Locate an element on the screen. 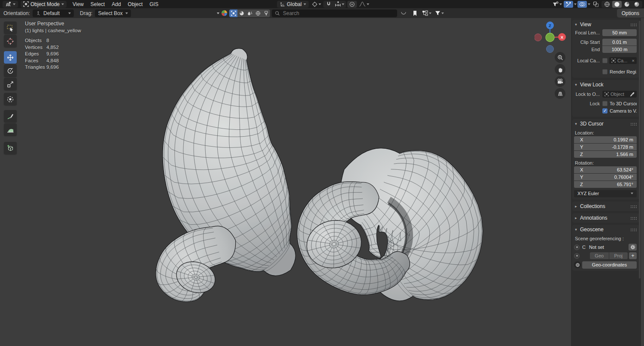 This screenshot has width=644, height=346. tool-measure is located at coordinates (10, 130).